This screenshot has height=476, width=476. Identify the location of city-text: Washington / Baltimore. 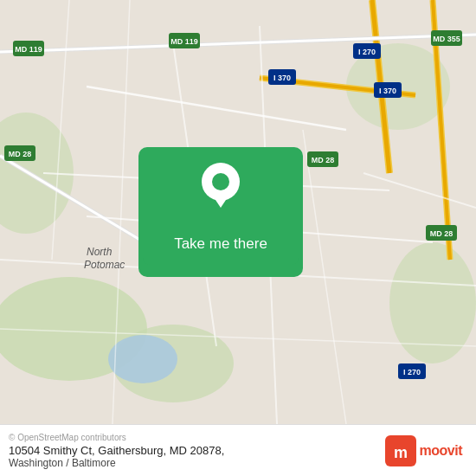
(116, 463).